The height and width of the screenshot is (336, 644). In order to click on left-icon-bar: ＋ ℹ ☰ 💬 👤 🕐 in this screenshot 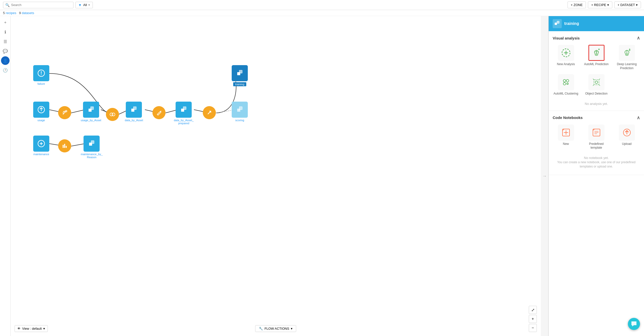, I will do `click(5, 176)`.